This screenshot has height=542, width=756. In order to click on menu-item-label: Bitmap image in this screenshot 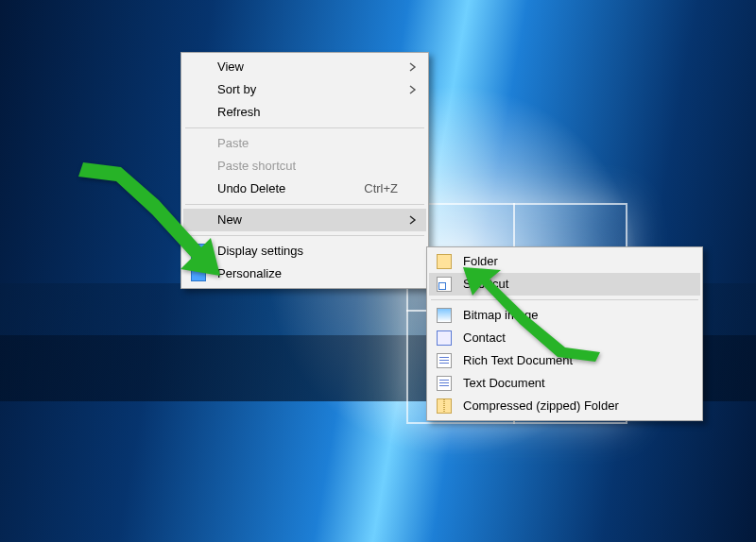, I will do `click(501, 315)`.